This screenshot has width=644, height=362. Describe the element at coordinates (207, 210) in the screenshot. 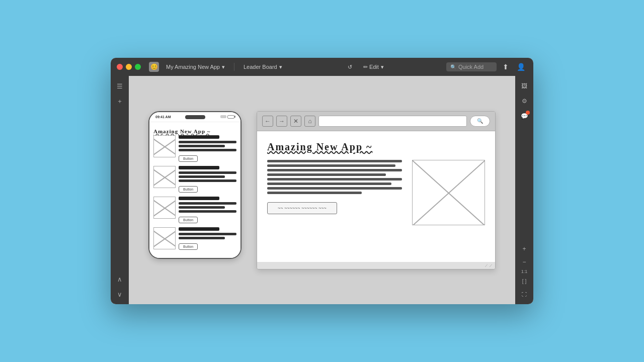

I see `mobile-item-content-3: Button` at that location.